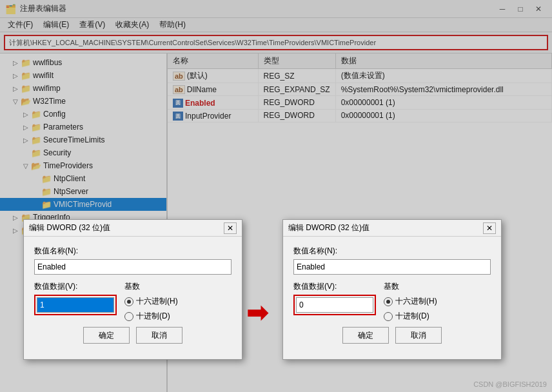  I want to click on dialog-row-2: 数值数据(V): 基数 十六进制(H) 十进制(D), so click(392, 302).